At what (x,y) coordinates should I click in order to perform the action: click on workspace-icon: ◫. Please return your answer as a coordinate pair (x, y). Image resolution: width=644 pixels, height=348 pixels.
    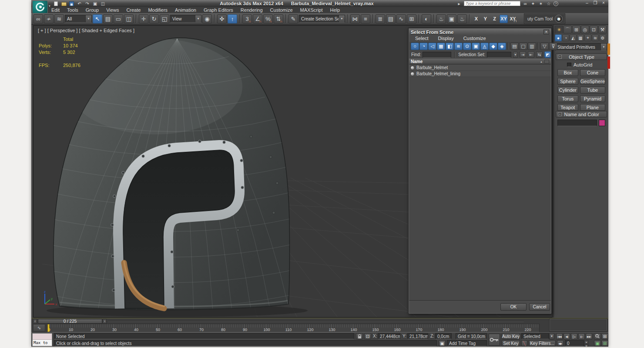
    Looking at the image, I should click on (103, 3).